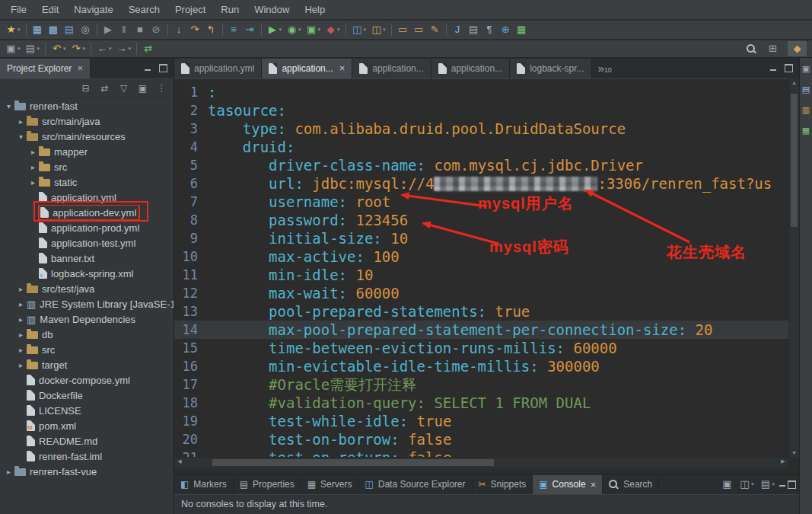 This screenshot has width=812, height=514. What do you see at coordinates (503, 484) in the screenshot?
I see `tab-snippets: ✂Snippets` at bounding box center [503, 484].